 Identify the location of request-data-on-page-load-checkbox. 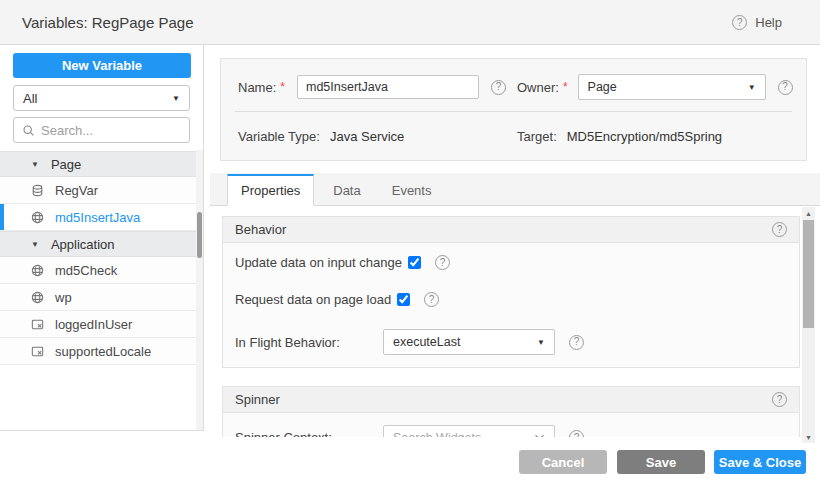
(404, 300).